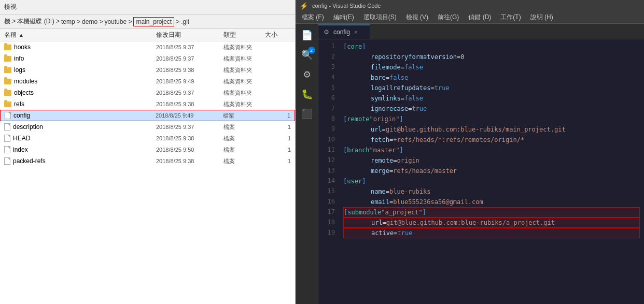 The width and height of the screenshot is (644, 304). What do you see at coordinates (492, 47) in the screenshot?
I see `code-line: [core]` at bounding box center [492, 47].